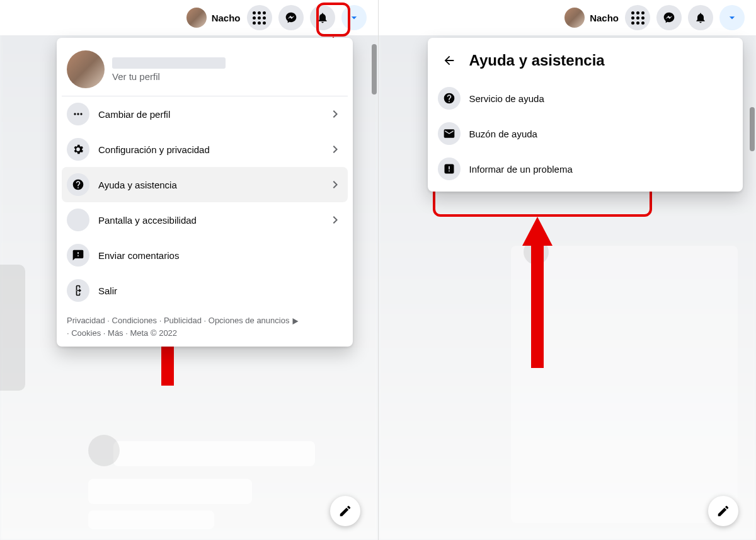 This screenshot has height=540, width=756. I want to click on menu-label: Pantalla y accesibilidad, so click(209, 221).